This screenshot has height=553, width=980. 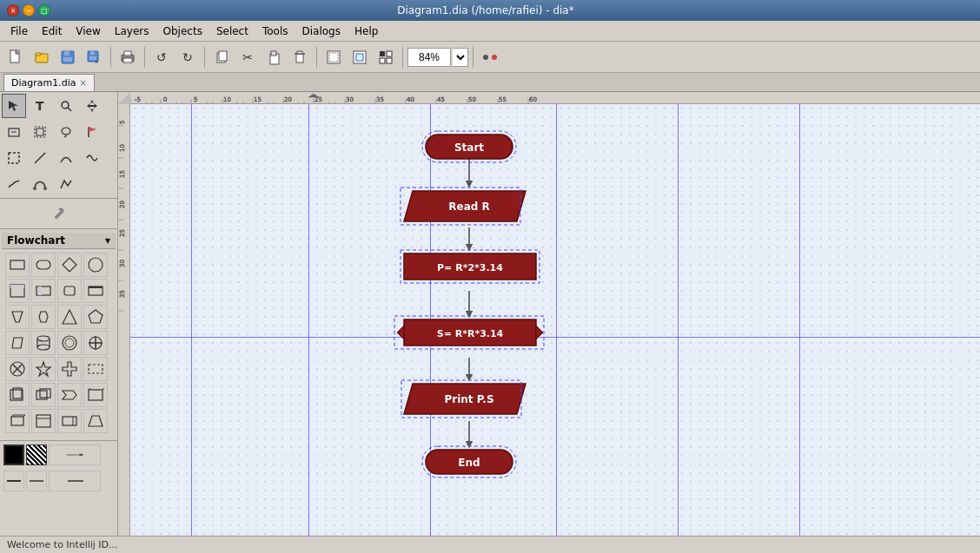 What do you see at coordinates (68, 57) in the screenshot?
I see `save-button` at bounding box center [68, 57].